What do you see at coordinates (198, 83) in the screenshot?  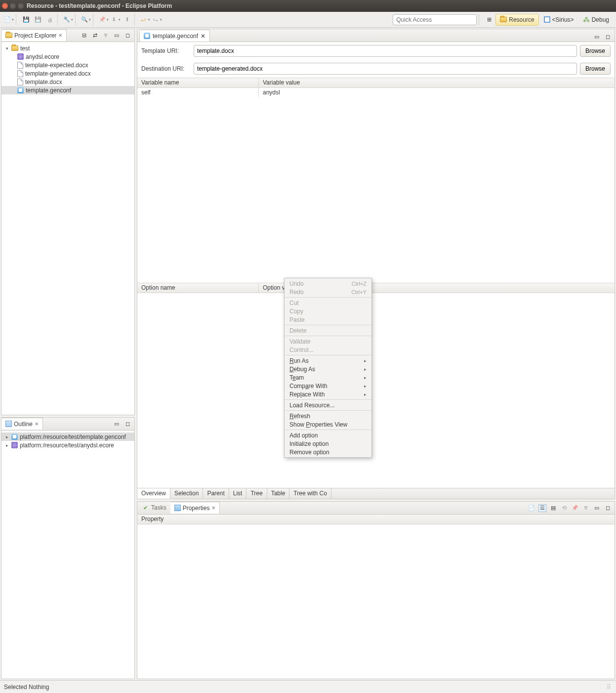 I see `column-header: Variable name` at bounding box center [198, 83].